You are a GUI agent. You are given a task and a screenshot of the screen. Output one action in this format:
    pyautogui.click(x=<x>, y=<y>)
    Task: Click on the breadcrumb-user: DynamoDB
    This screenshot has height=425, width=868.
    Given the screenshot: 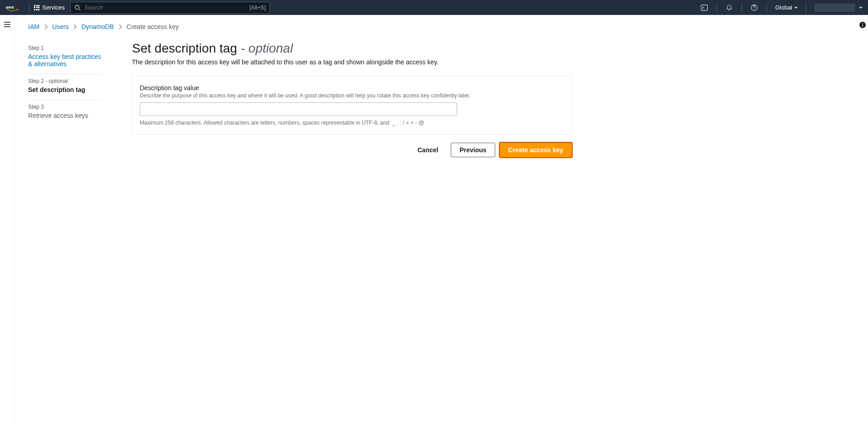 What is the action you would take?
    pyautogui.click(x=98, y=27)
    